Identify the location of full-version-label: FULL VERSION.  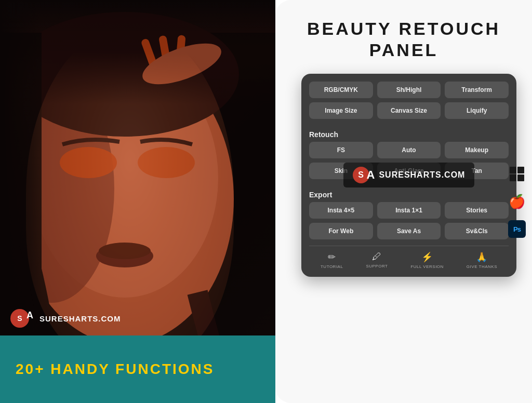
(427, 267).